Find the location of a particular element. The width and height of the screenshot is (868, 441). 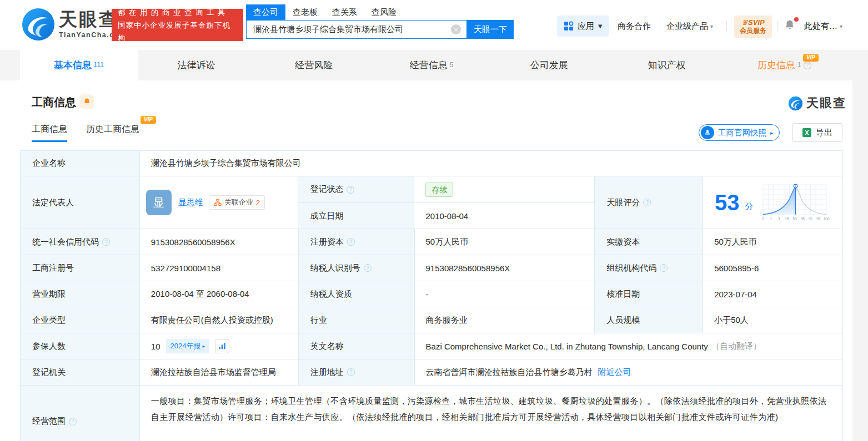

table-row: 企业类型 有限责任公司(自然人投资或控股) 行业 商务服务业 人员规模 小于50… is located at coordinates (432, 321).